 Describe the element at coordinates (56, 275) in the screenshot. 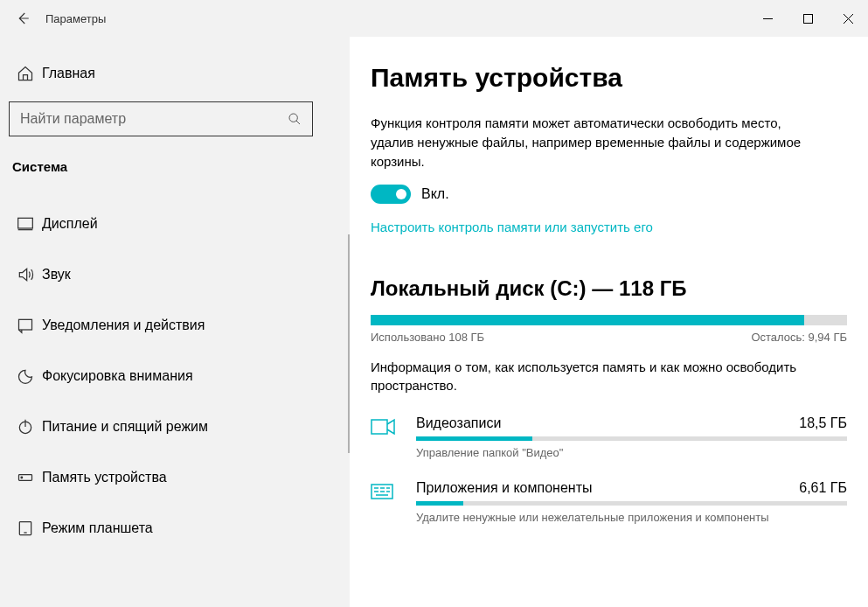

I see `sidebar-item-label: Звук` at that location.